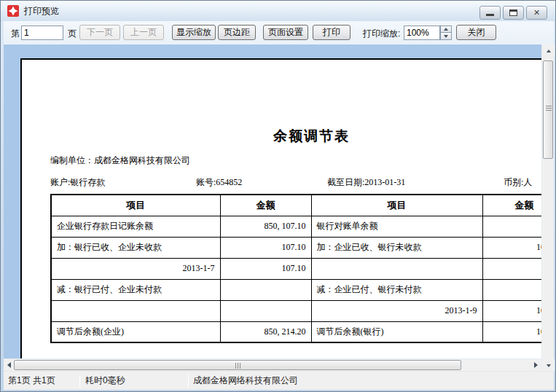 This screenshot has height=392, width=556. I want to click on table-cell: 850, 107.10, so click(265, 226).